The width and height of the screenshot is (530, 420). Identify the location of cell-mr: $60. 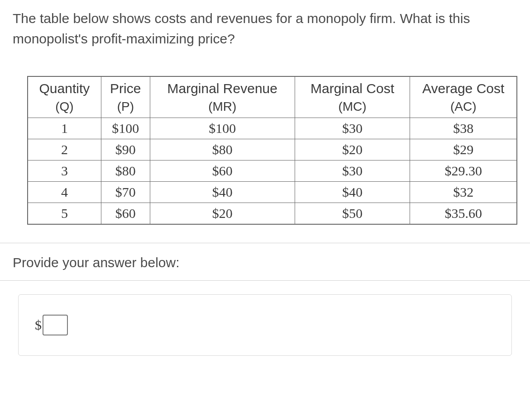
(222, 171).